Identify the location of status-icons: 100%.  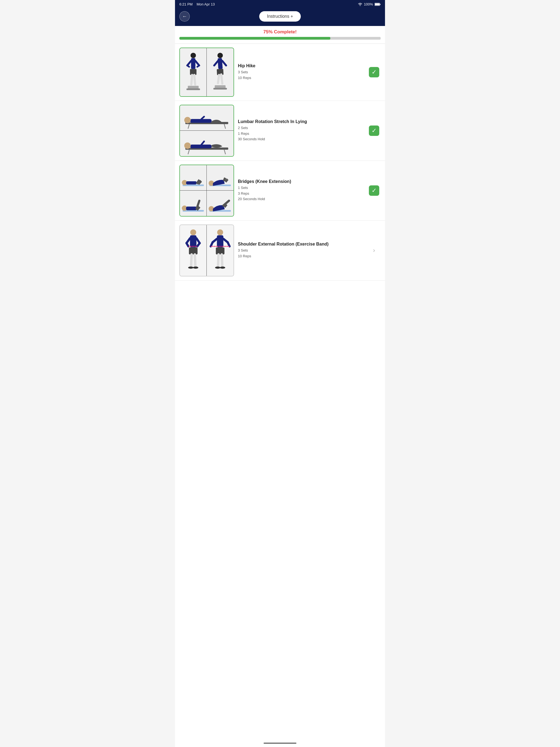
(370, 4).